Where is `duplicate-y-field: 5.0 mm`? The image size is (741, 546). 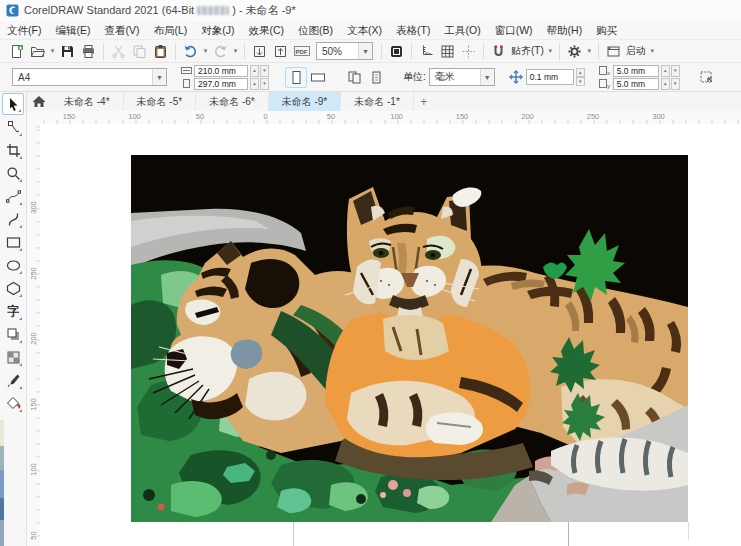
duplicate-y-field: 5.0 mm is located at coordinates (636, 84).